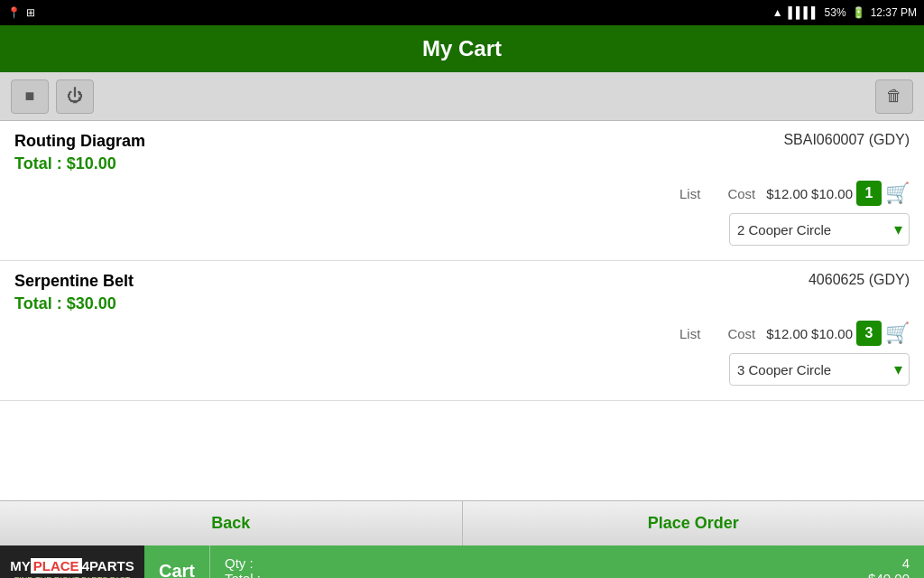 Image resolution: width=924 pixels, height=578 pixels. What do you see at coordinates (20, 565) in the screenshot?
I see `logo-my: MY` at bounding box center [20, 565].